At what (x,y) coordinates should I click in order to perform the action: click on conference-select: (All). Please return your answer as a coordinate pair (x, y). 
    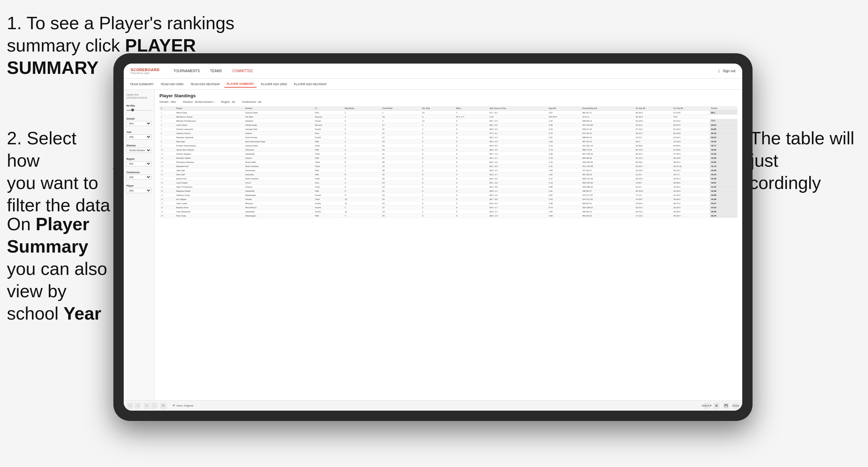
    Looking at the image, I should click on (139, 177).